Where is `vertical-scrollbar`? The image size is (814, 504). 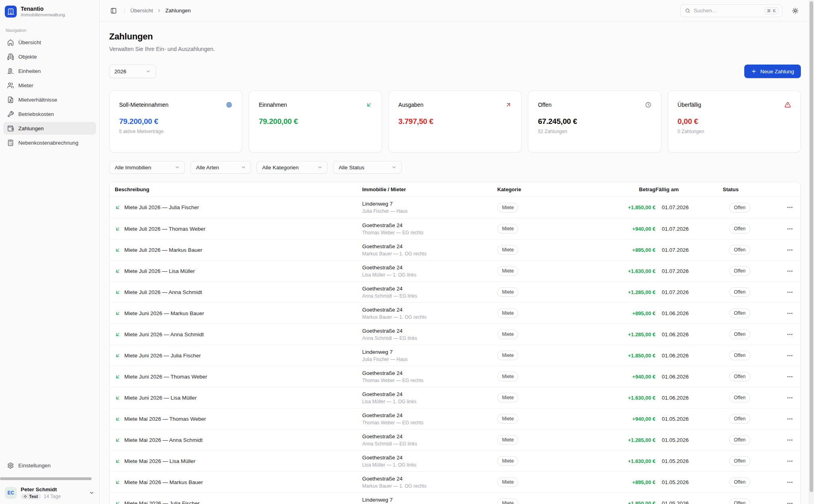
vertical-scrollbar is located at coordinates (811, 252).